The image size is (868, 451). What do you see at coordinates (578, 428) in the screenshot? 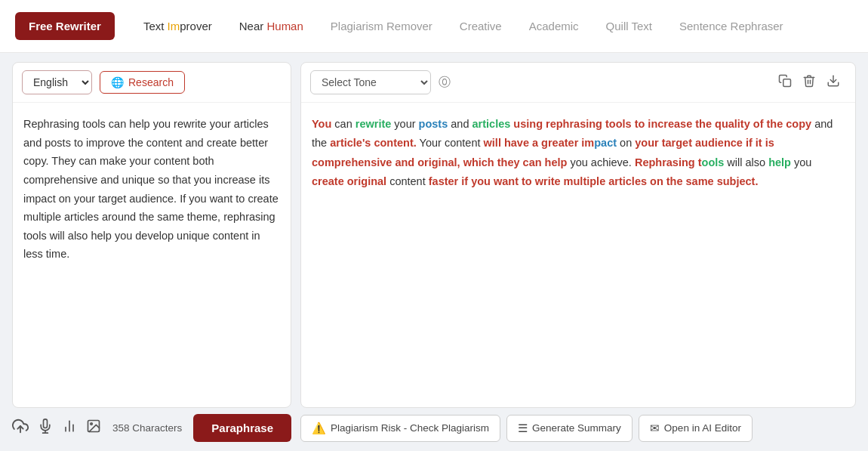
I see `bottom-right-section: ⚠️ Plagiarism Risk - Check Plagiarism ☰ …` at bounding box center [578, 428].